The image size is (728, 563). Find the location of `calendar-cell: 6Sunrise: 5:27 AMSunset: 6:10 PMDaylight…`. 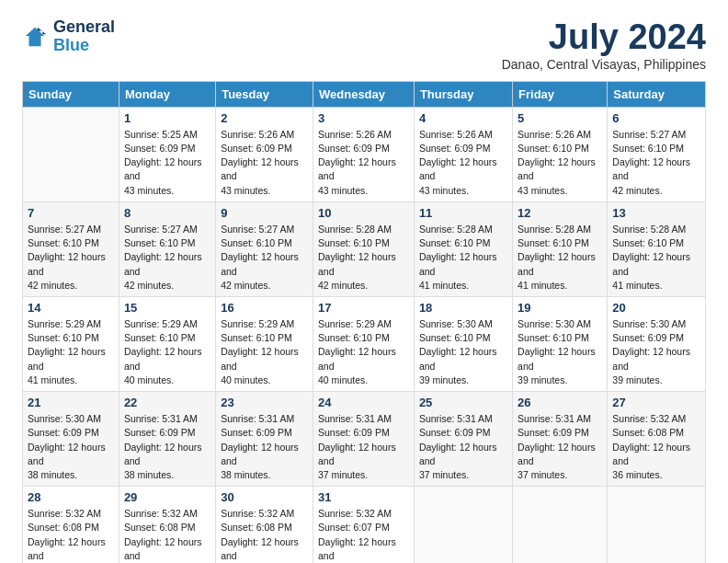

calendar-cell: 6Sunrise: 5:27 AMSunset: 6:10 PMDaylight… is located at coordinates (656, 155).